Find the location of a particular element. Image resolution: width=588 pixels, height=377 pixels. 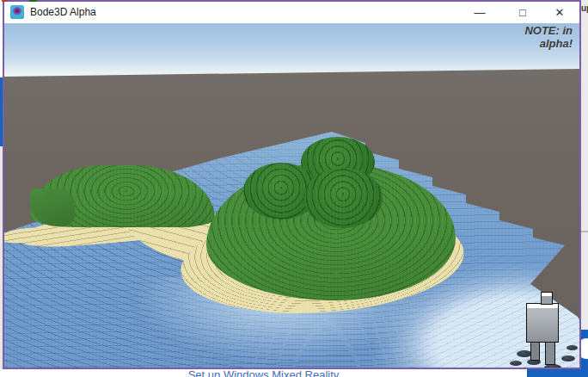

alpha-note-overlay: NOTE: in alpha! is located at coordinates (548, 37).